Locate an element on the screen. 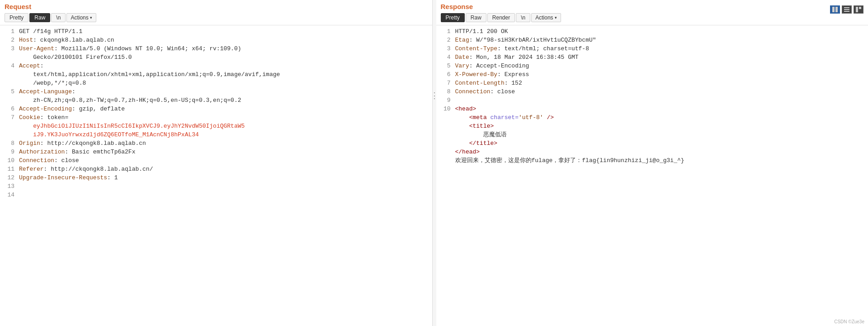 Image resolution: width=868 pixels, height=326 pixels. response-line-5: 5 Vary: Accept-Encoding is located at coordinates (652, 66).